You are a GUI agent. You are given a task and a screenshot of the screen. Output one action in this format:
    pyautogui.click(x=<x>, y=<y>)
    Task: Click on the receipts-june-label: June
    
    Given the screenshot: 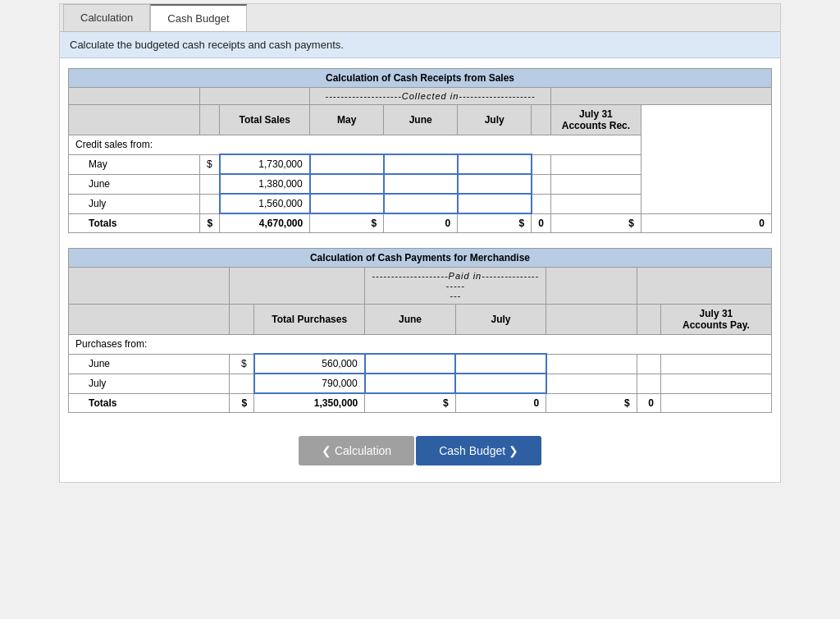 What is the action you would take?
    pyautogui.click(x=135, y=184)
    